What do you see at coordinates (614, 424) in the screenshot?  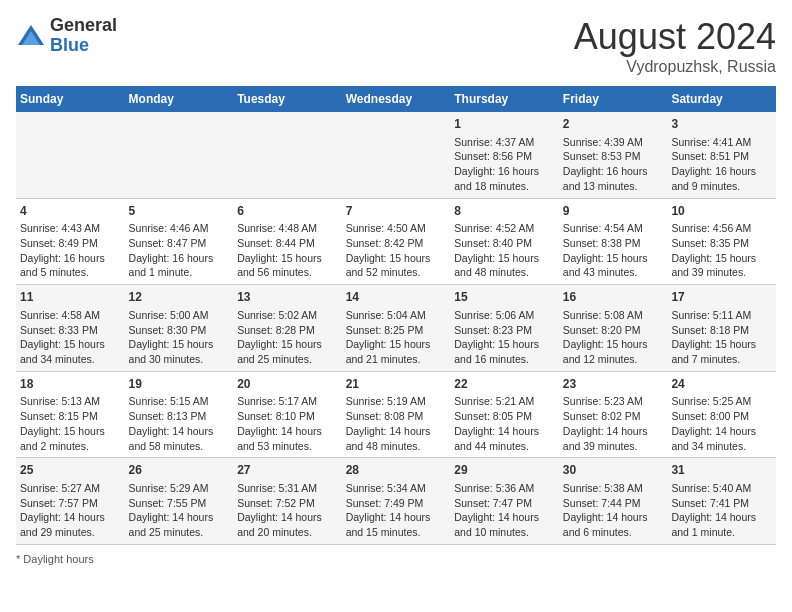 I see `day-info: Sunrise: 5:23 AM Sunset: 8:02 PM Dayligh…` at bounding box center [614, 424].